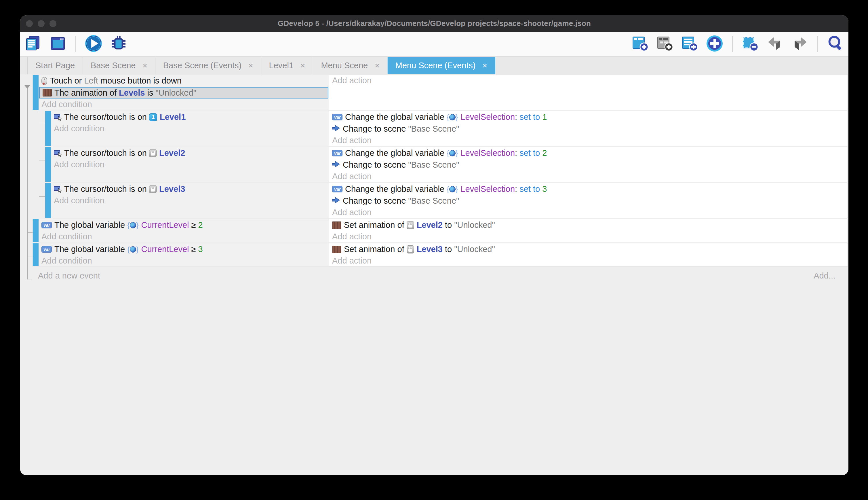  What do you see at coordinates (58, 189) in the screenshot?
I see `cursor-icon` at bounding box center [58, 189].